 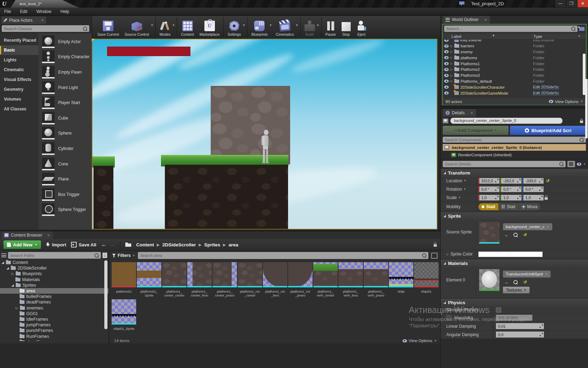 I want to click on content-button: Content, so click(x=188, y=27).